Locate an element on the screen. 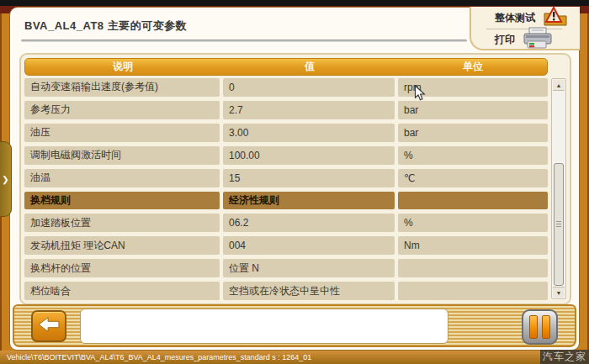  row-description: 油温 is located at coordinates (122, 178).